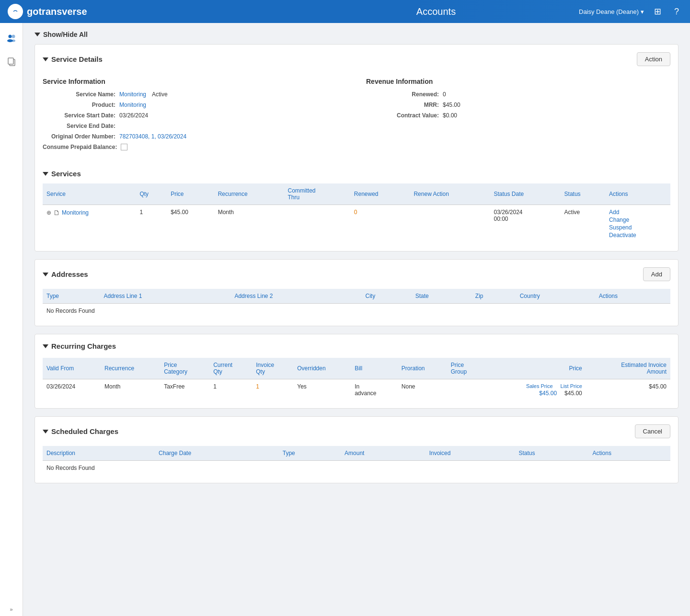 This screenshot has height=616, width=690. What do you see at coordinates (317, 224) in the screenshot?
I see `committed-thru-cell` at bounding box center [317, 224].